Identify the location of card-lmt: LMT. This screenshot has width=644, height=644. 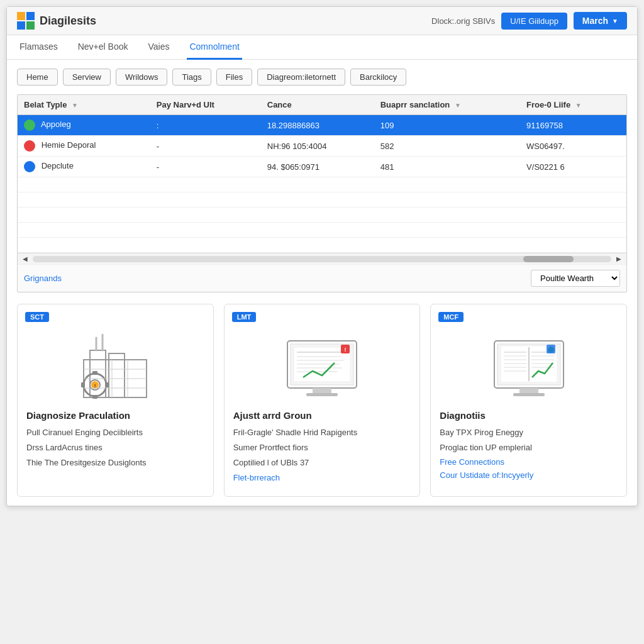
(322, 400).